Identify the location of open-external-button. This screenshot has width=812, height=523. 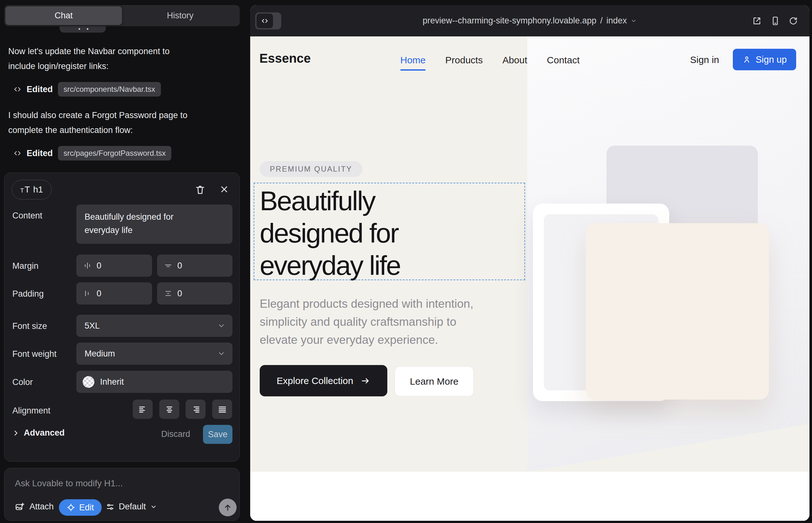
(757, 21).